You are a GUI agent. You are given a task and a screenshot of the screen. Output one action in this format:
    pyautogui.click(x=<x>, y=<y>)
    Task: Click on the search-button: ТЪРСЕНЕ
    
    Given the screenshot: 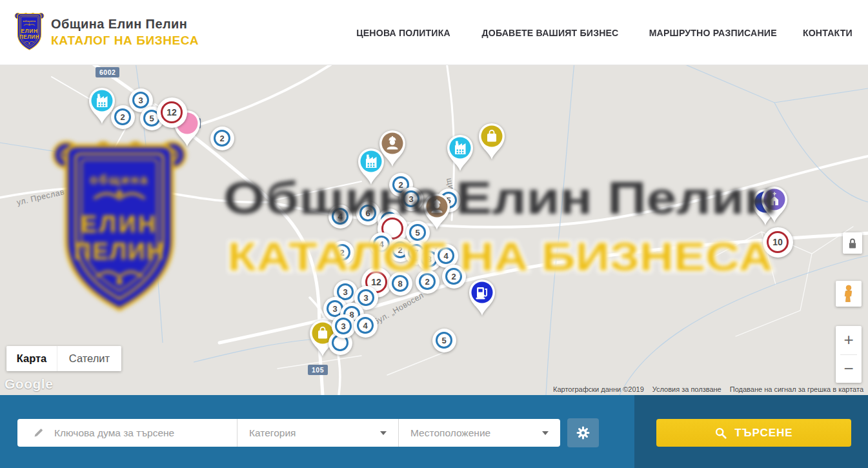 What is the action you would take?
    pyautogui.click(x=754, y=432)
    